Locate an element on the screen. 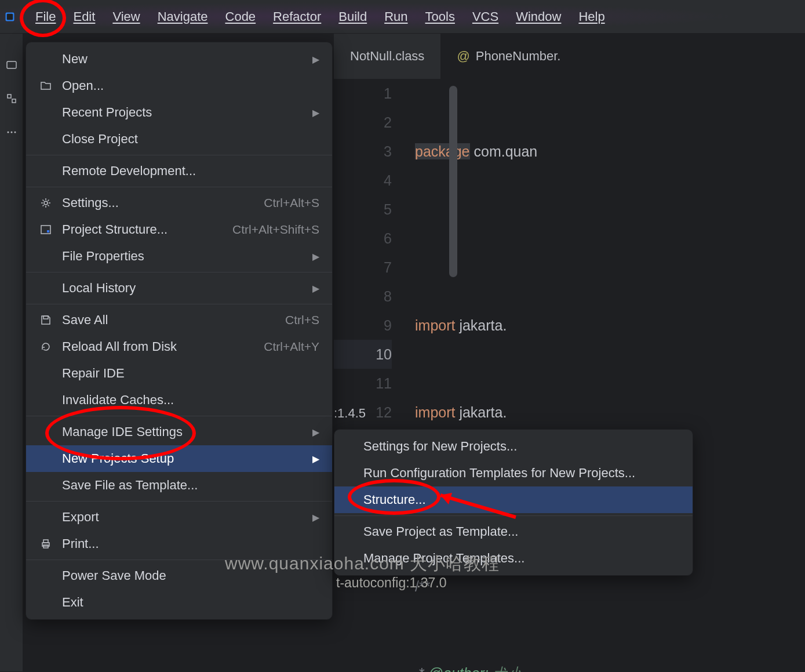  menu-new: New▶ is located at coordinates (179, 59).